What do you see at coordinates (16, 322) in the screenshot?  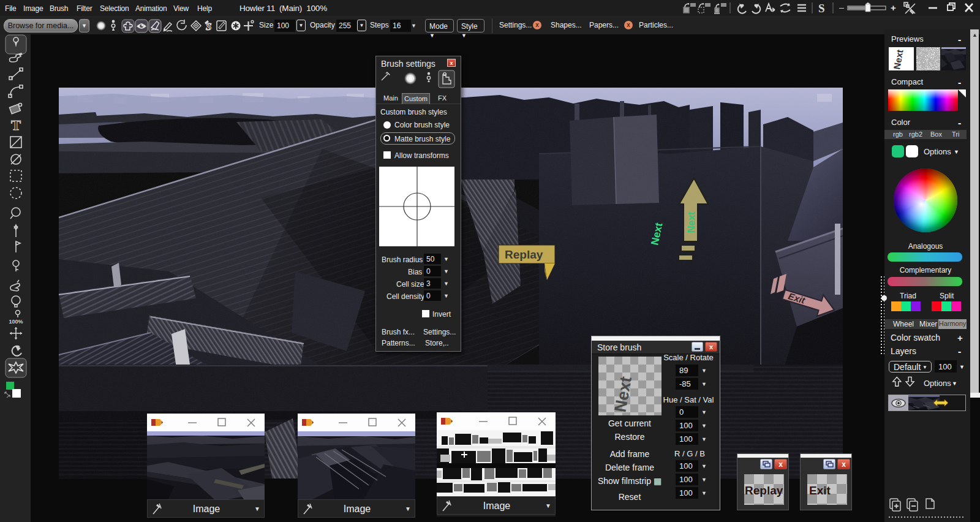 I see `svg-text: 100%` at bounding box center [16, 322].